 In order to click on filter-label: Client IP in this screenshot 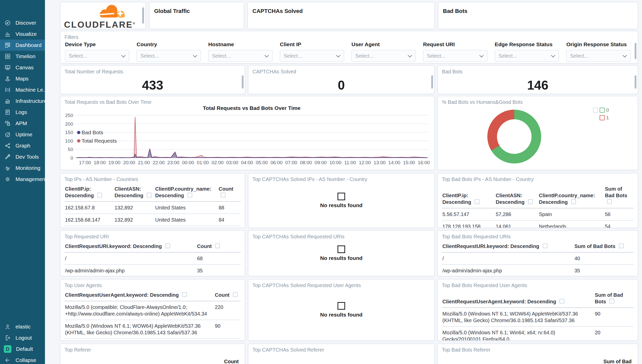, I will do `click(312, 44)`.